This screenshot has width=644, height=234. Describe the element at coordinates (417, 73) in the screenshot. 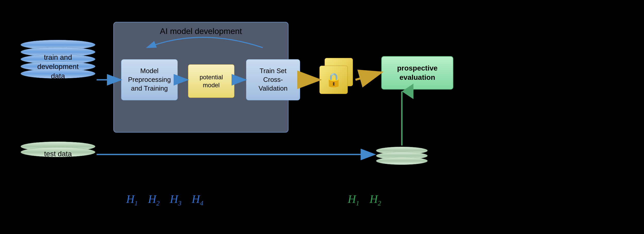

I see `prospective-eval-box: prospectiveevaluation` at that location.